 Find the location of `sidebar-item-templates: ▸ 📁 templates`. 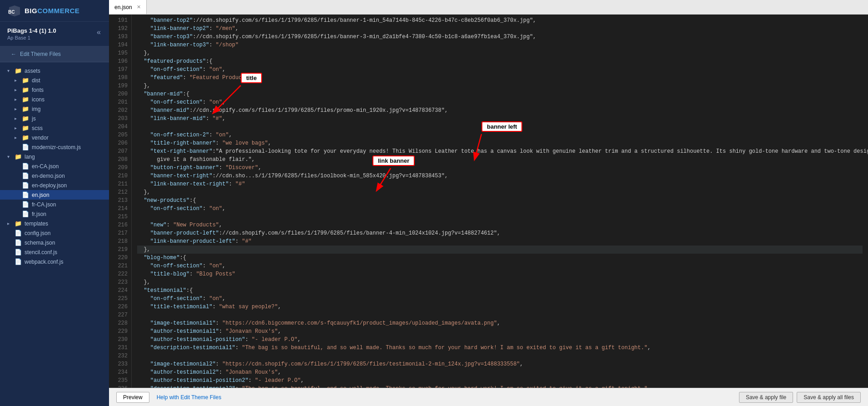

sidebar-item-templates: ▸ 📁 templates is located at coordinates (55, 224).